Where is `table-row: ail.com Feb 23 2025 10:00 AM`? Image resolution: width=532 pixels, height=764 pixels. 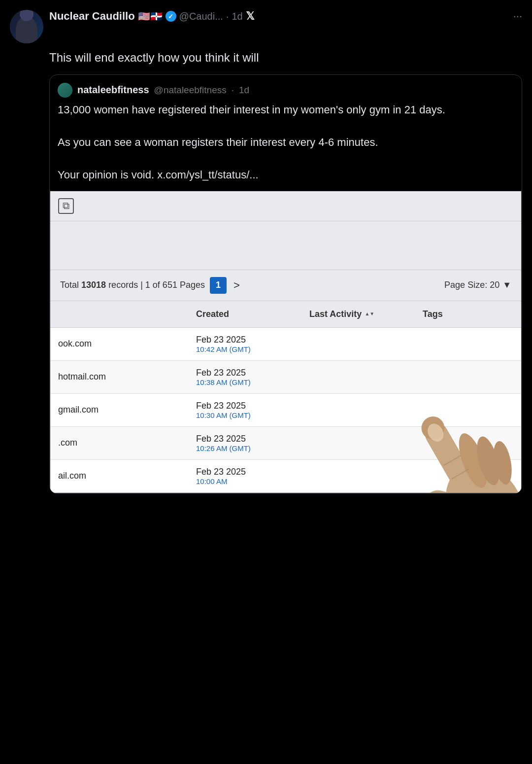 table-row: ail.com Feb 23 2025 10:00 AM is located at coordinates (286, 476).